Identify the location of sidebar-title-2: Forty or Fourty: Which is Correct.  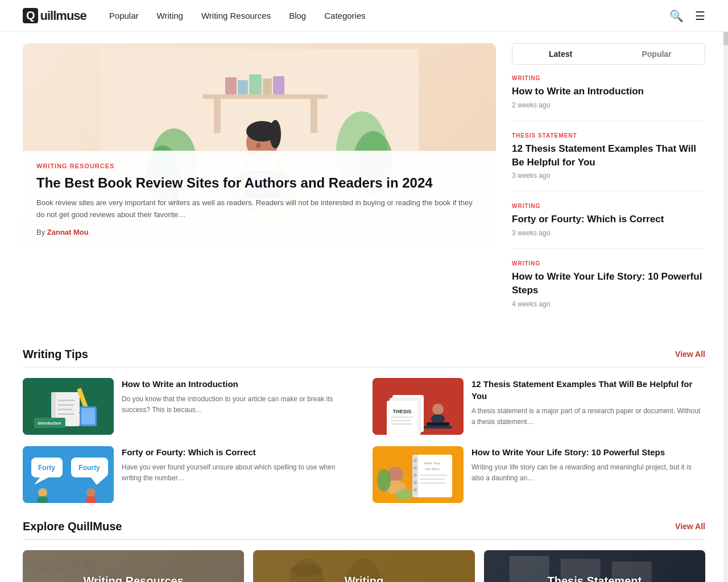
(609, 219).